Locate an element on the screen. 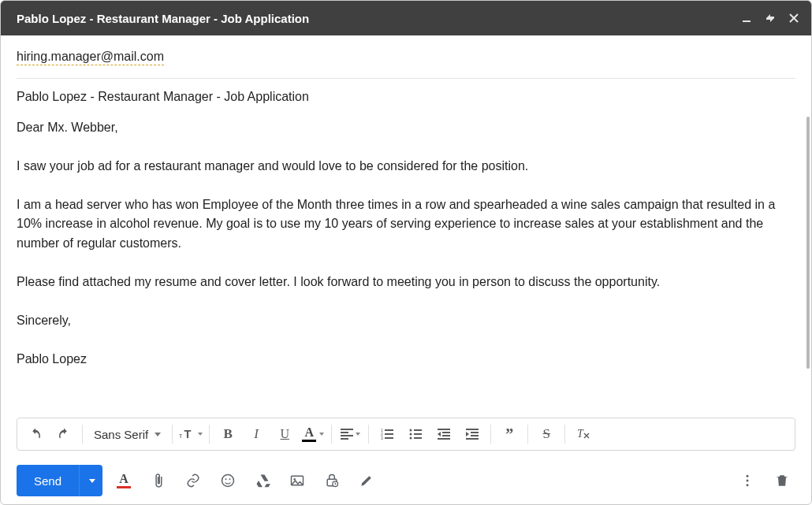 The width and height of the screenshot is (812, 505). font-family-picker: Sans Serif is located at coordinates (128, 434).